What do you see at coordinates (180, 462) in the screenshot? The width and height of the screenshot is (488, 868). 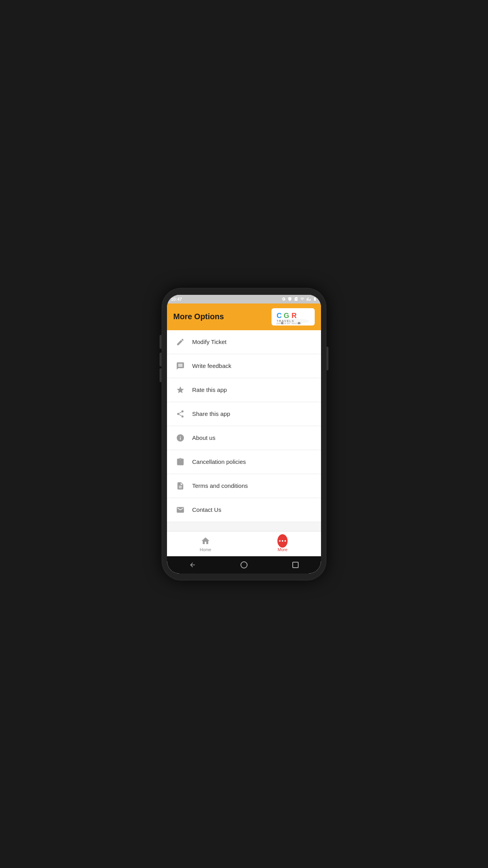 I see `clipboard-x-icon` at bounding box center [180, 462].